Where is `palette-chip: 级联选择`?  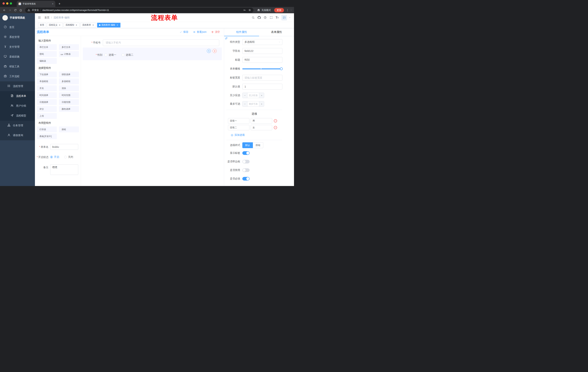 palette-chip: 级联选择 is located at coordinates (69, 74).